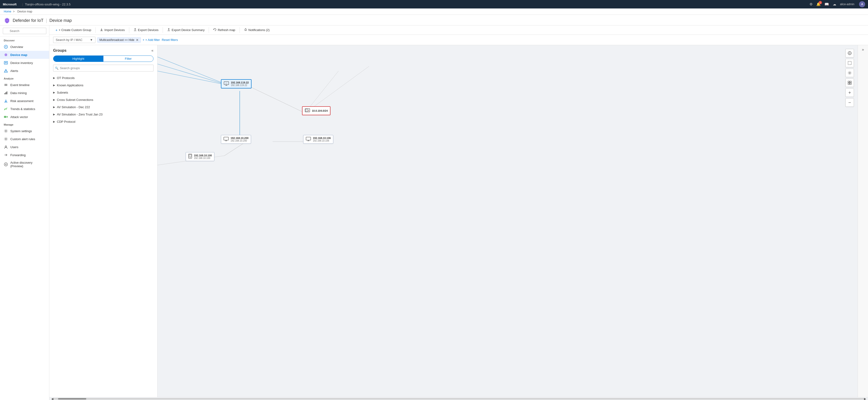  Describe the element at coordinates (25, 155) in the screenshot. I see `sidebar-item-forwarding: Forwarding` at that location.